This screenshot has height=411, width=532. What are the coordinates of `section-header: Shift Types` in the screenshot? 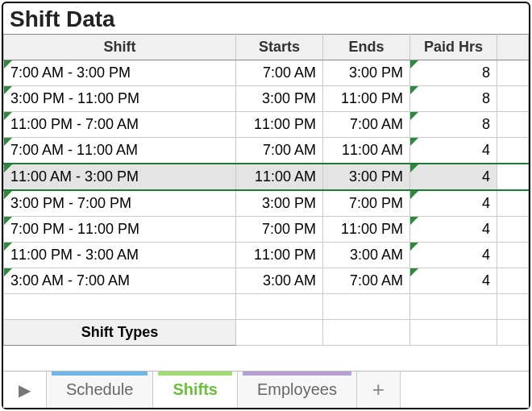 It's located at (120, 333).